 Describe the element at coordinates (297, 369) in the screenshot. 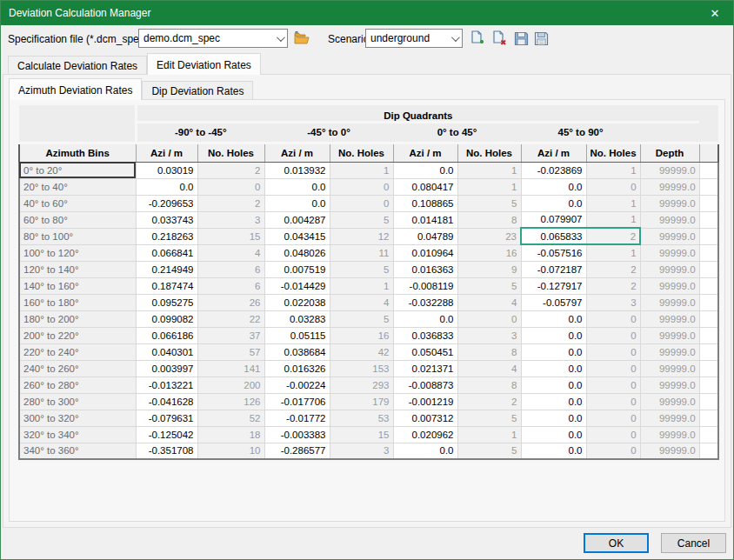

I see `azi-cell: 0.016326` at that location.